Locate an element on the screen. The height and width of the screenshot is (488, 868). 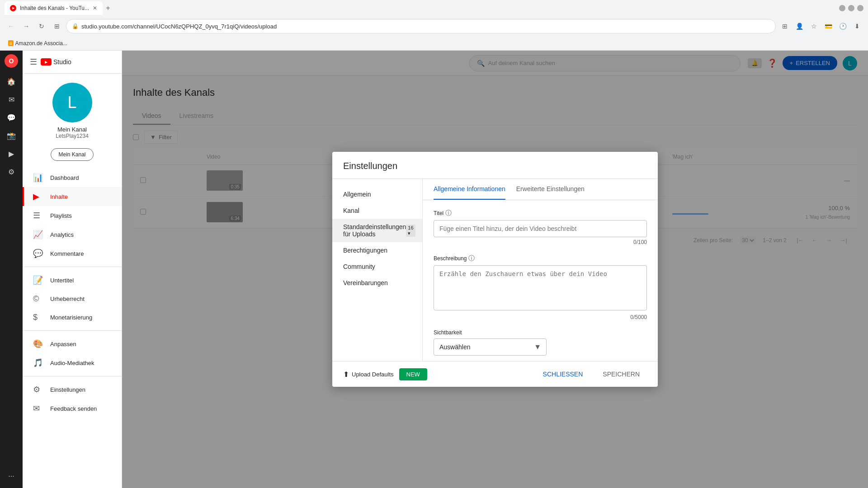
opera-logo: O is located at coordinates (11, 61).